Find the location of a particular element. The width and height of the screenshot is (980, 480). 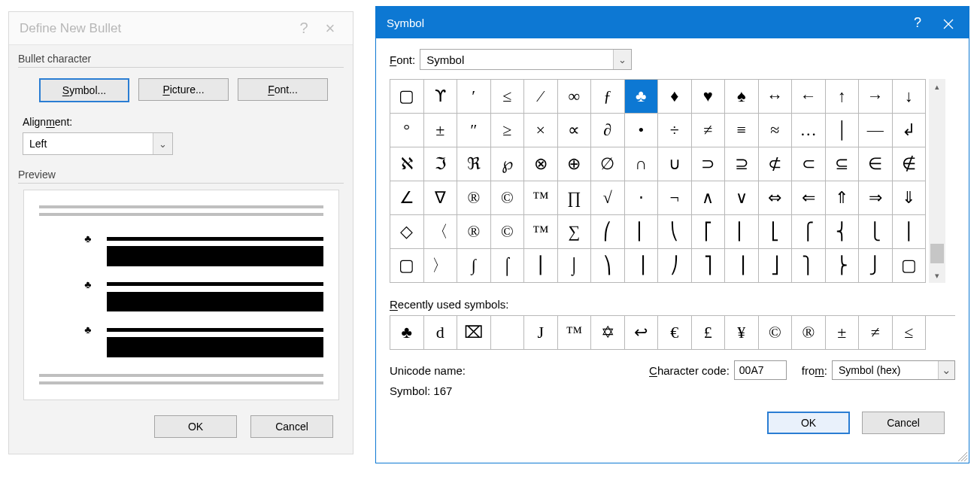

symbol-cell: ⎜ is located at coordinates (642, 232).